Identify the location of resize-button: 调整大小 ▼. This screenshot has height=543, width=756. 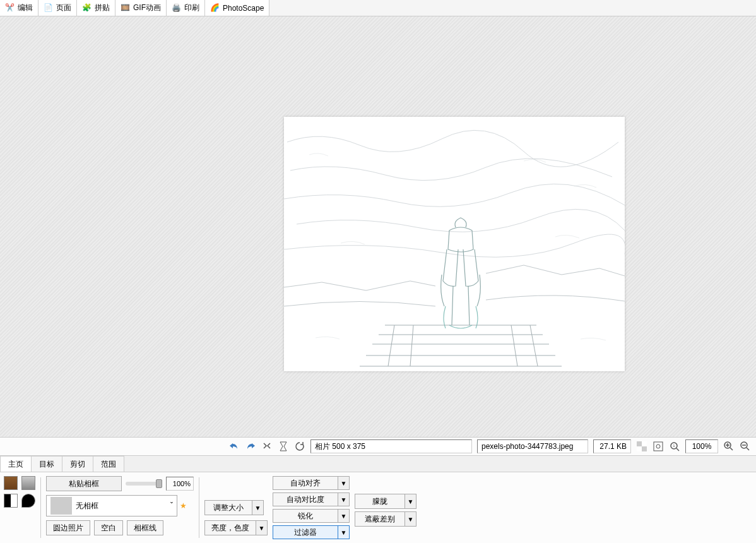
(236, 508).